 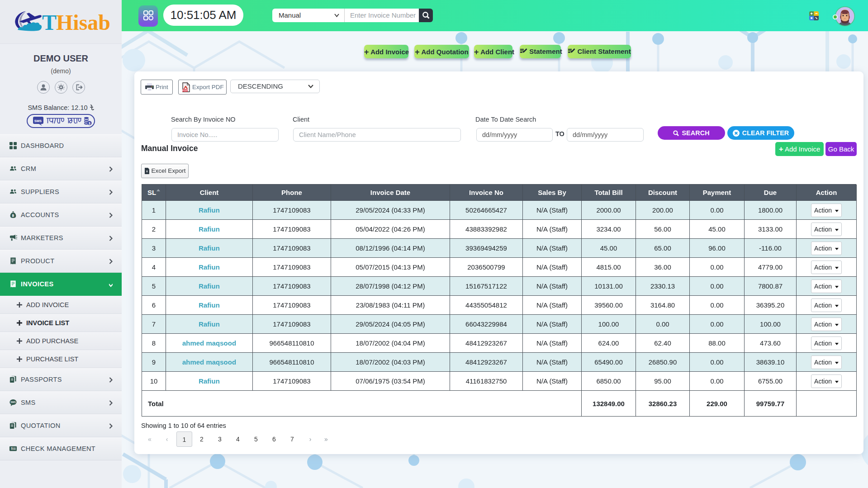 What do you see at coordinates (49, 23) in the screenshot?
I see `svg-text: T` at bounding box center [49, 23].